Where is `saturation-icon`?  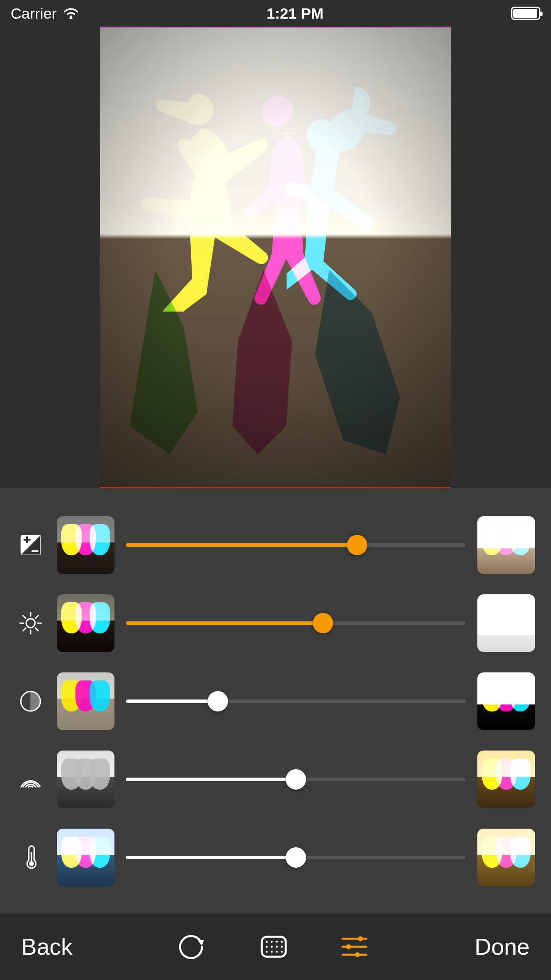 saturation-icon is located at coordinates (31, 779).